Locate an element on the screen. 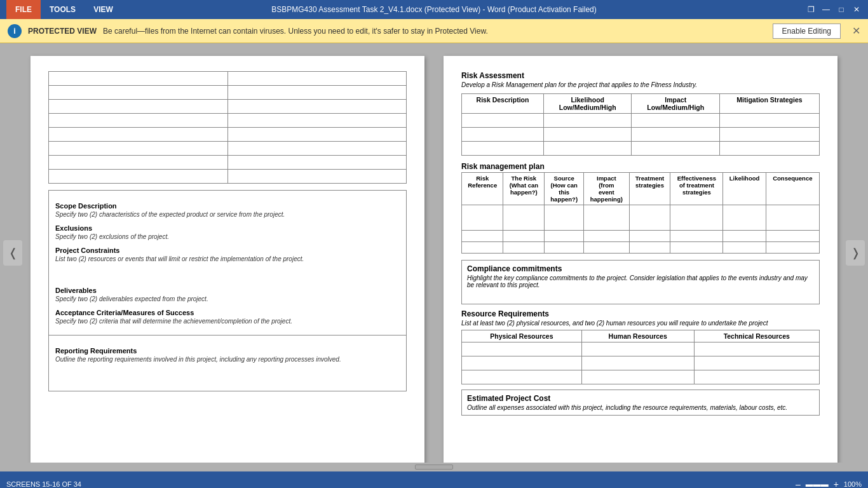  nav-previous: ❬ is located at coordinates (13, 253).